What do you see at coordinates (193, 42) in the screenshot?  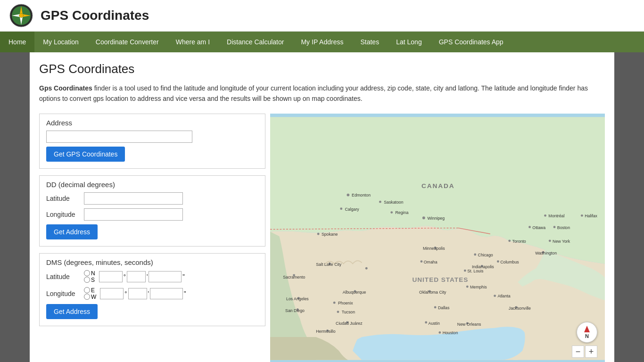 I see `nav-where-am-i: Where am I` at bounding box center [193, 42].